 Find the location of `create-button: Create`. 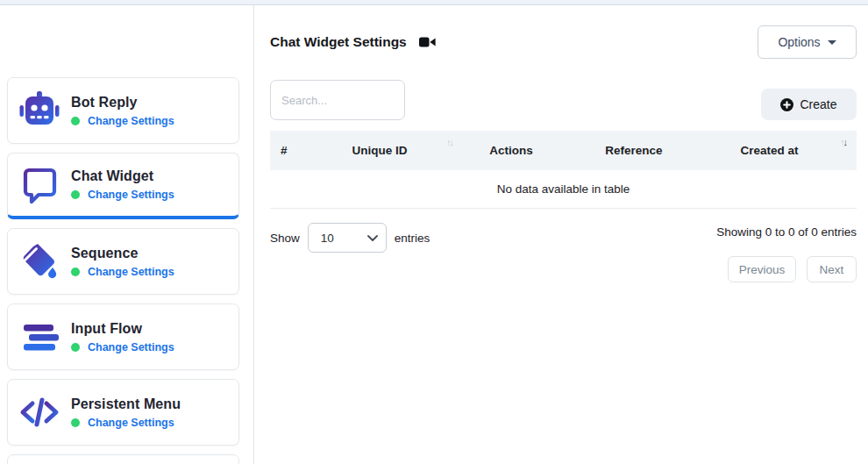

create-button: Create is located at coordinates (808, 104).